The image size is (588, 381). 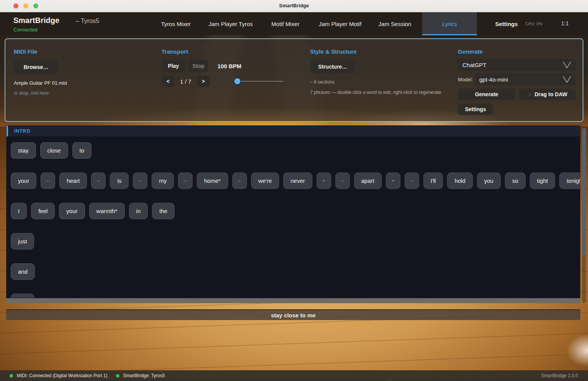 What do you see at coordinates (570, 181) in the screenshot?
I see `lyric-chip: tonight` at bounding box center [570, 181].